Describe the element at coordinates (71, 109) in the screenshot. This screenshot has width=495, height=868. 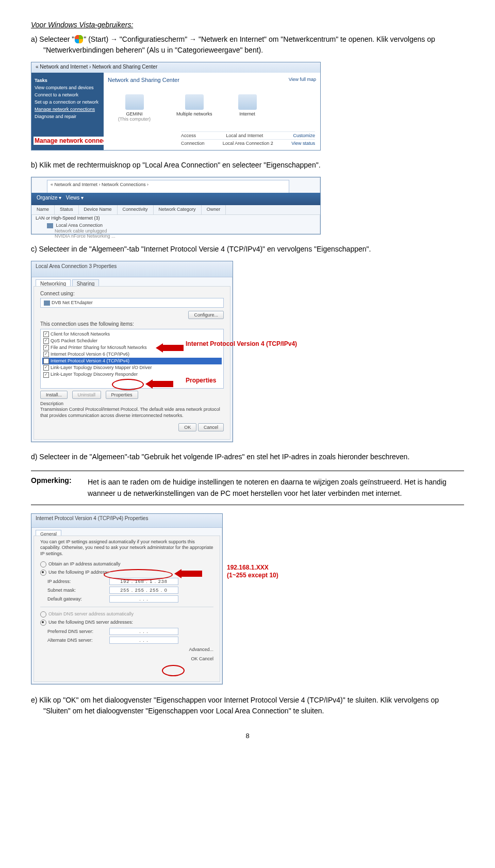
I see `task-link-manage: Manage network connections` at that location.